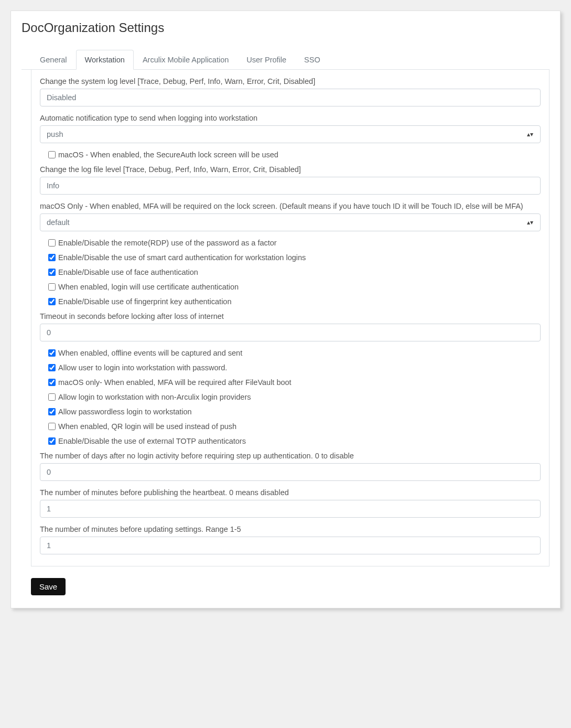 This screenshot has width=571, height=728. I want to click on qr-login-label: When enabled, QR login will be used inst…, so click(147, 426).